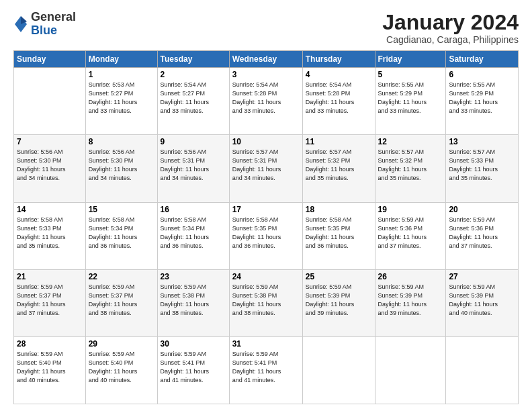 This screenshot has width=532, height=411. Describe the element at coordinates (50, 59) in the screenshot. I see `header-sunday: Sunday` at that location.